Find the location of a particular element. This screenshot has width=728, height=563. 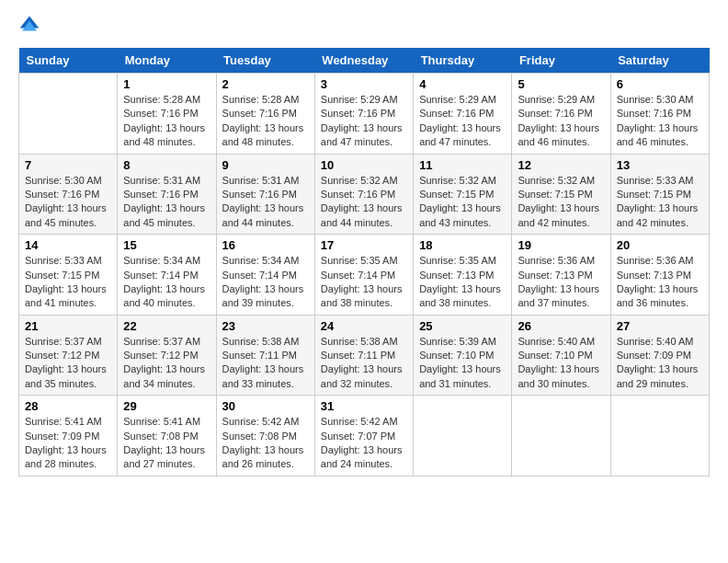

day-number: 5 is located at coordinates (561, 85).